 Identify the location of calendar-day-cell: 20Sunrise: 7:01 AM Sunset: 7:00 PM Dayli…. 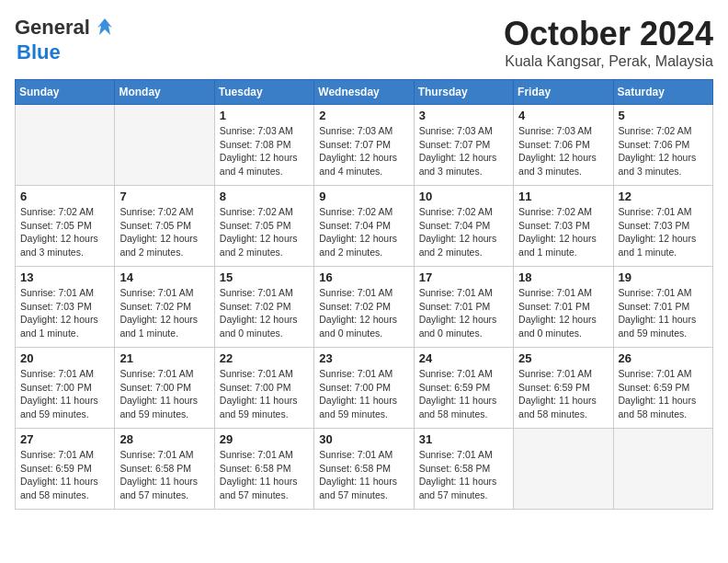
(65, 388).